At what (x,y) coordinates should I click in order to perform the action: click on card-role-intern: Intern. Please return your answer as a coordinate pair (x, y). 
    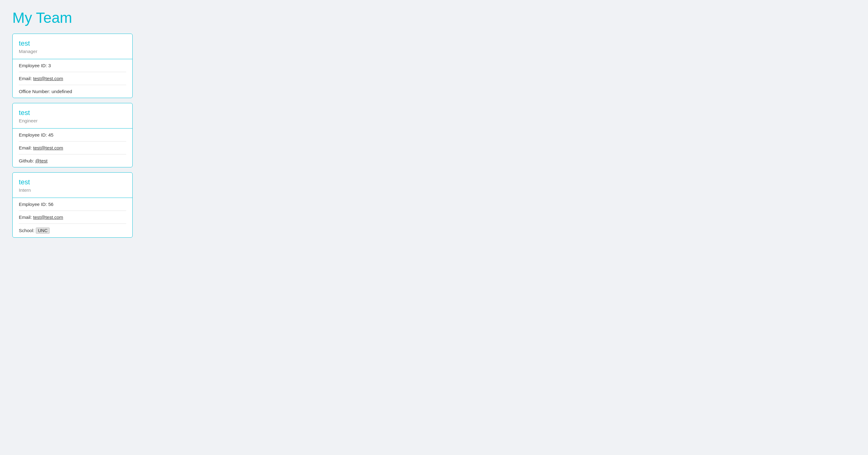
    Looking at the image, I should click on (72, 190).